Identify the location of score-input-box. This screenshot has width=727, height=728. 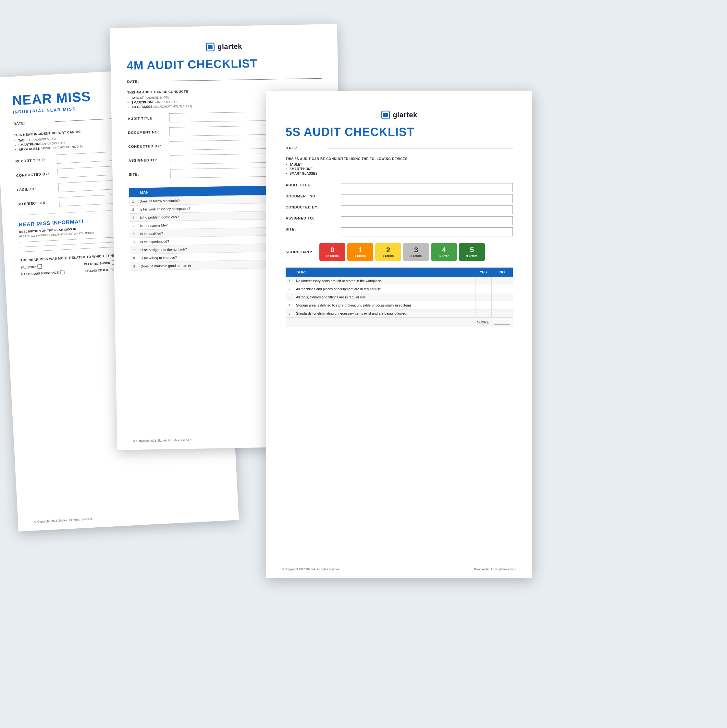
(502, 322).